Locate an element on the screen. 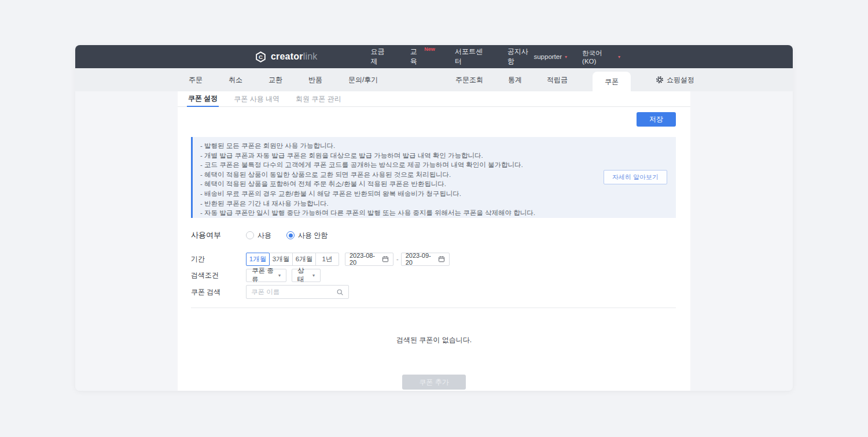 Image resolution: width=868 pixels, height=437 pixels. notice-line: - 배송비 무료 쿠폰의 경우 교환/환불 시 해당 쿠폰은 반환되며 왕복 배… is located at coordinates (395, 194).